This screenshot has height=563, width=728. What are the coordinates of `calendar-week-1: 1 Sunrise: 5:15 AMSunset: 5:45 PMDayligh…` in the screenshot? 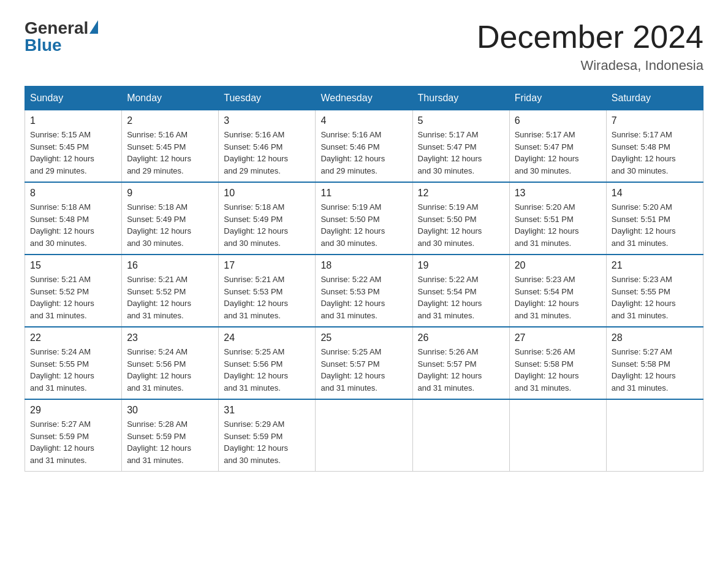 It's located at (364, 147).